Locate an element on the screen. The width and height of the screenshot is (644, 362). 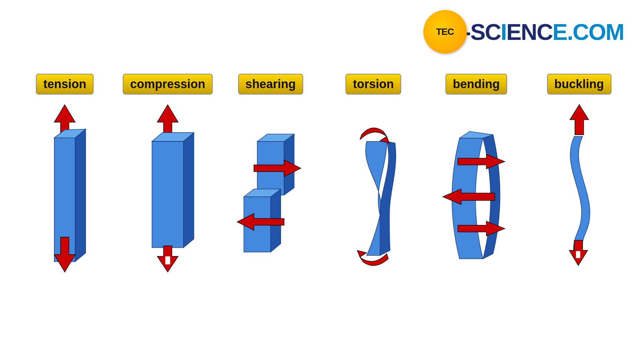
buckling-illustration is located at coordinates (579, 188).